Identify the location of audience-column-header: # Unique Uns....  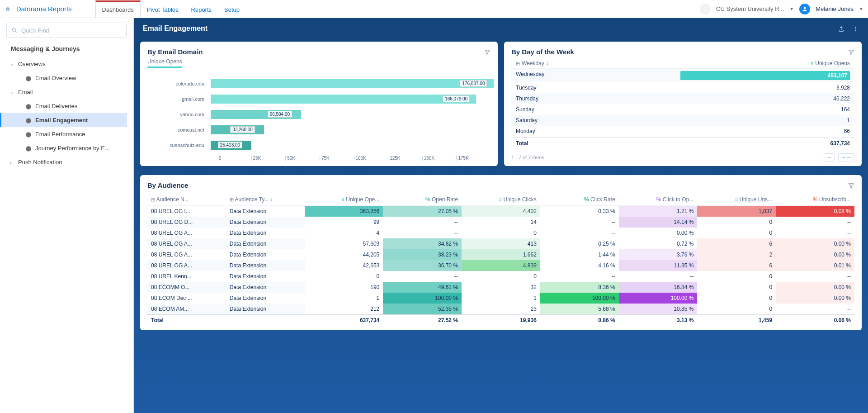
(736, 200).